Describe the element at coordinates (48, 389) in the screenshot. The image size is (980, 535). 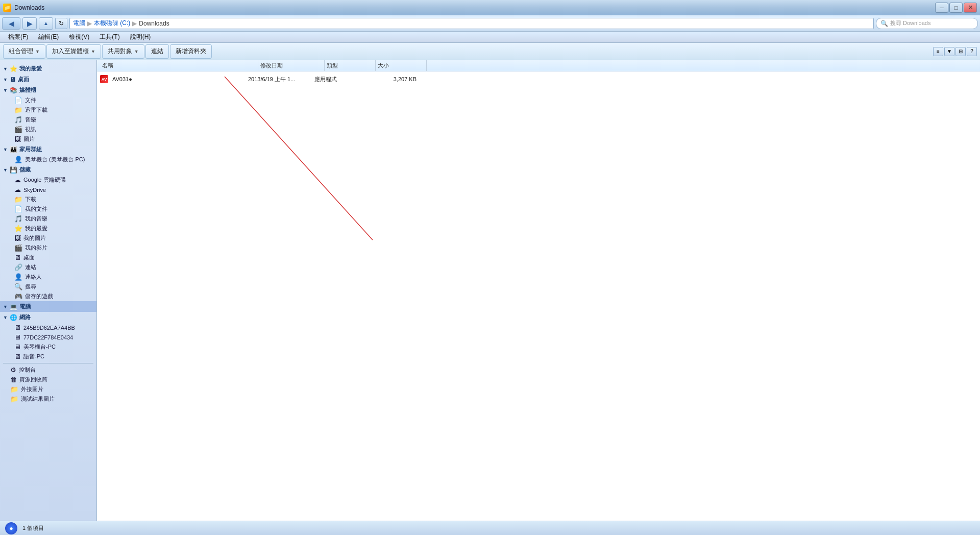
I see `sidebar-item-external-pics: 📁 外接圖片` at that location.